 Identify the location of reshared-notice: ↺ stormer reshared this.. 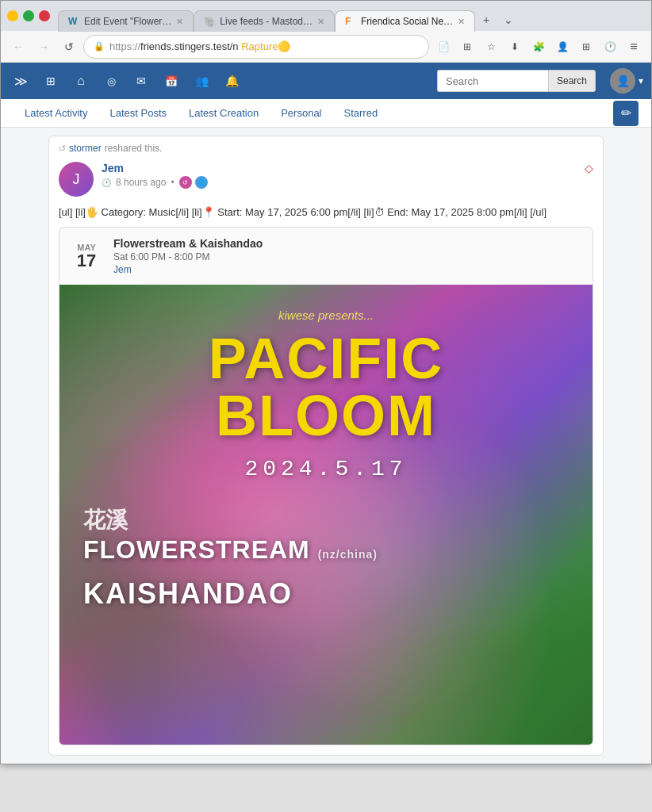
(326, 145).